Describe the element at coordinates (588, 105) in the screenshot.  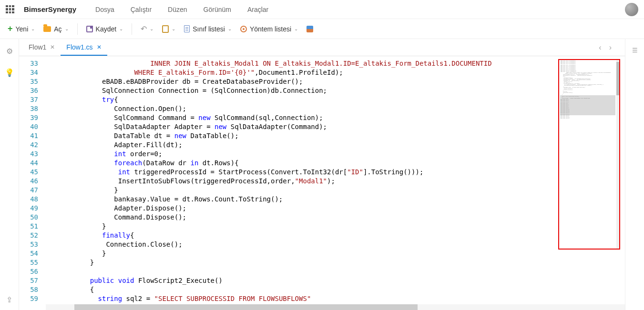
I see `minimap-viewport-highlight` at that location.